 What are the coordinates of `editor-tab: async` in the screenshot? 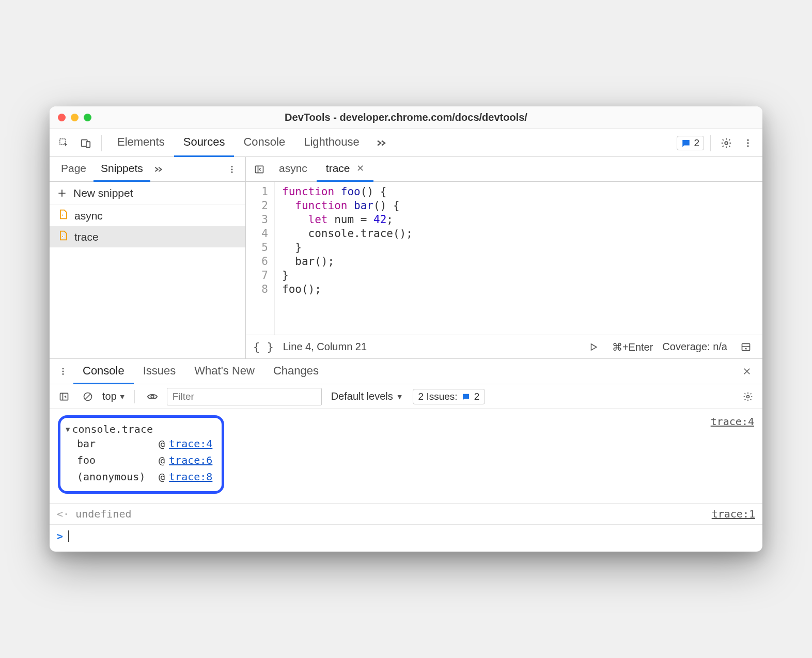 It's located at (293, 169).